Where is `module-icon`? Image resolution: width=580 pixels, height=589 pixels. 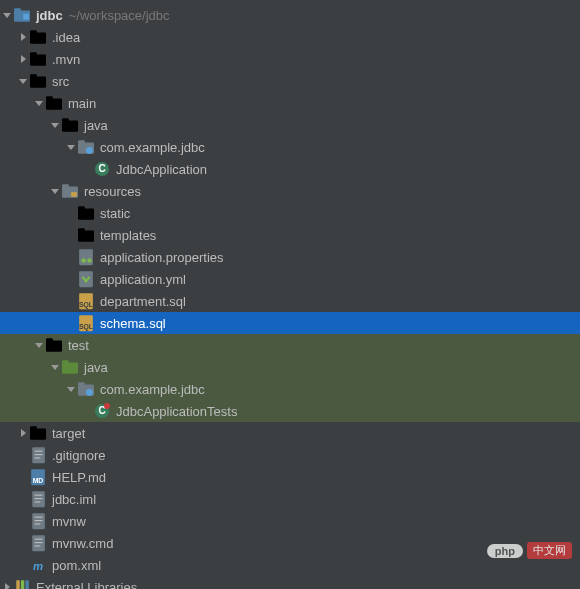 module-icon is located at coordinates (22, 15).